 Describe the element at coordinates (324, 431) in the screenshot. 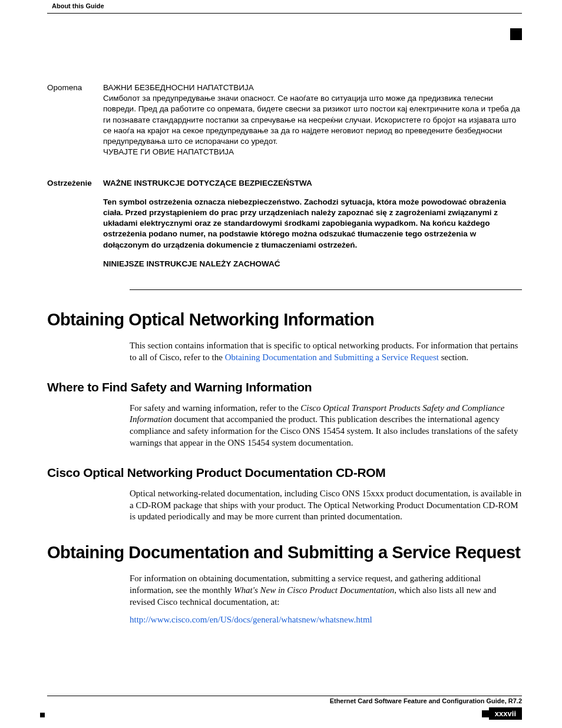

I see `text-span: document that accompanied the product. T…` at that location.